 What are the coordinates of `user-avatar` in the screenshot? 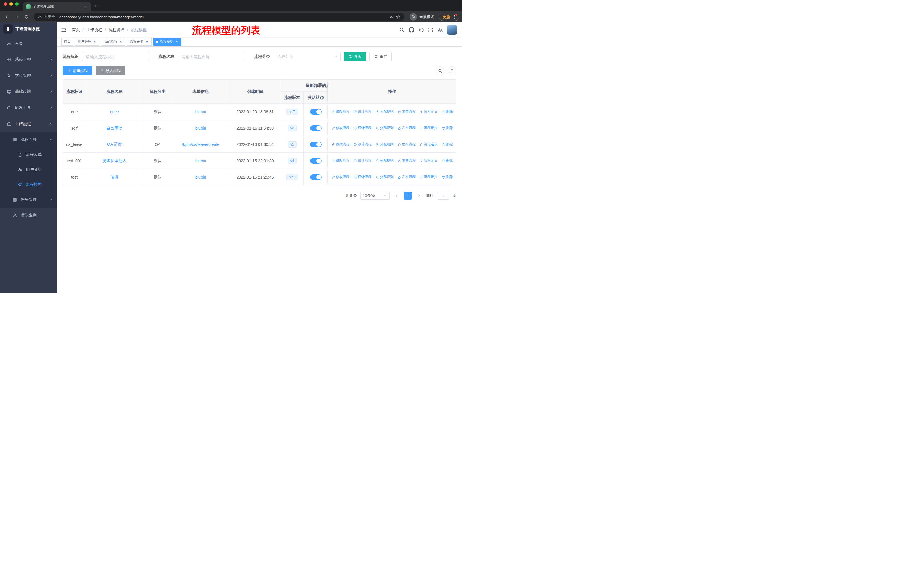 It's located at (452, 30).